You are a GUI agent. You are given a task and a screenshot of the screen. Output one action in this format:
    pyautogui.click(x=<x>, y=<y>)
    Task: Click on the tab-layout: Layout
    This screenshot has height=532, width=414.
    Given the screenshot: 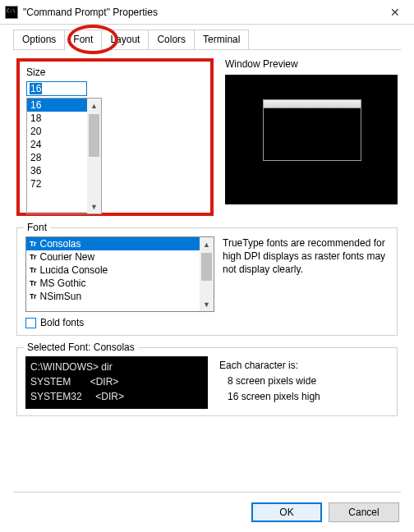 What is the action you would take?
    pyautogui.click(x=125, y=39)
    